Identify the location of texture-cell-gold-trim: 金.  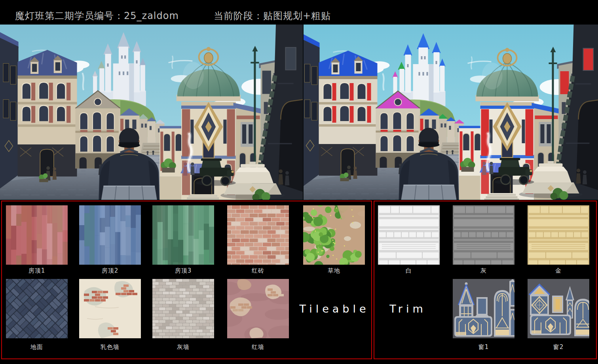
(558, 240).